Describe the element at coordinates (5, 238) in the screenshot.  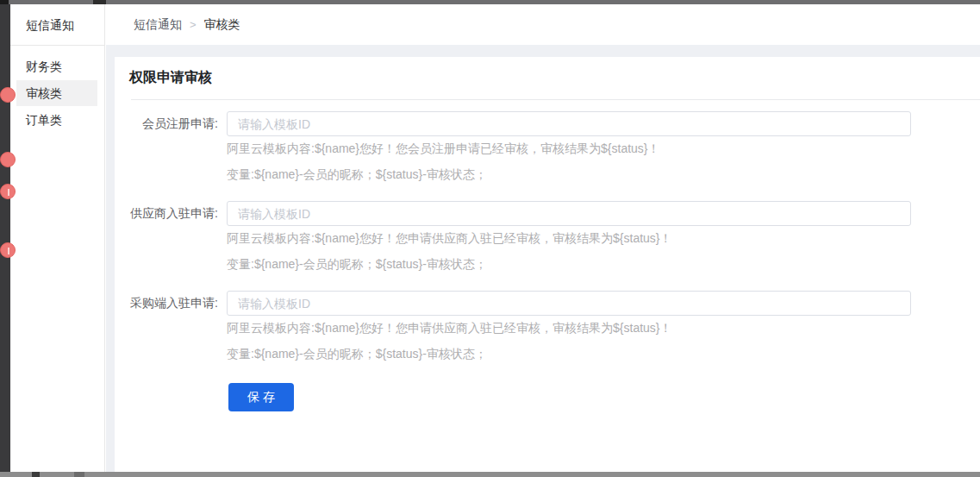
I see `collapsed-dock-strip` at that location.